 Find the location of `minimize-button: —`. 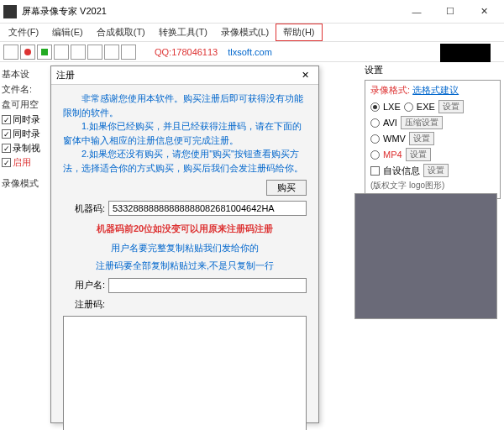

minimize-button: — is located at coordinates (417, 12).